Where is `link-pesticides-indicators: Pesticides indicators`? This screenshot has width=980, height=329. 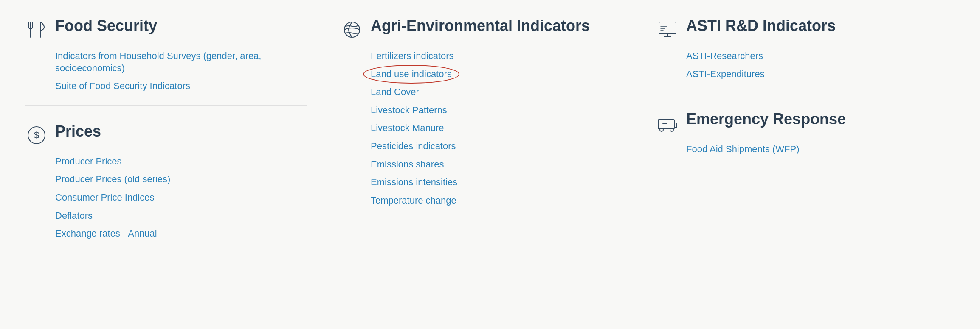
link-pesticides-indicators: Pesticides indicators is located at coordinates (496, 147).